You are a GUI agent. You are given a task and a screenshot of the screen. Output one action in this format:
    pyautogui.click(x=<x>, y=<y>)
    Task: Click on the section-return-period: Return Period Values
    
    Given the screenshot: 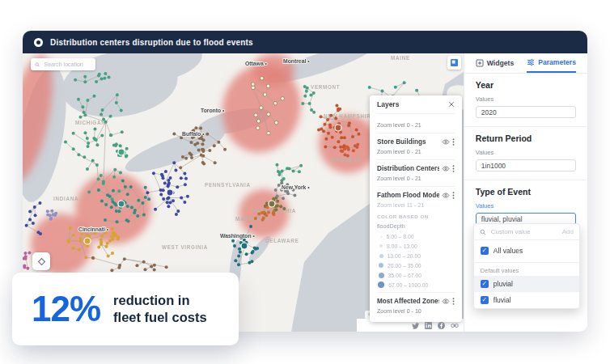 What is the action you would take?
    pyautogui.click(x=526, y=154)
    